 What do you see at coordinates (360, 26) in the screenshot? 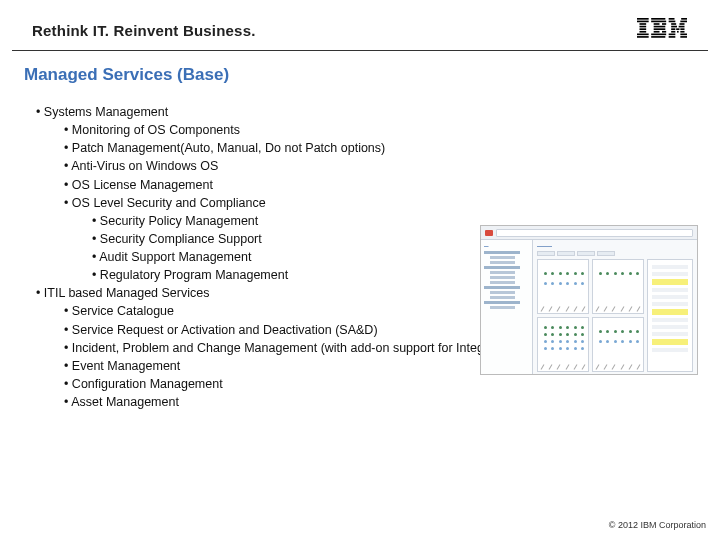
I see `slide-header: Rethink IT. Reinvent Business.` at bounding box center [360, 26].